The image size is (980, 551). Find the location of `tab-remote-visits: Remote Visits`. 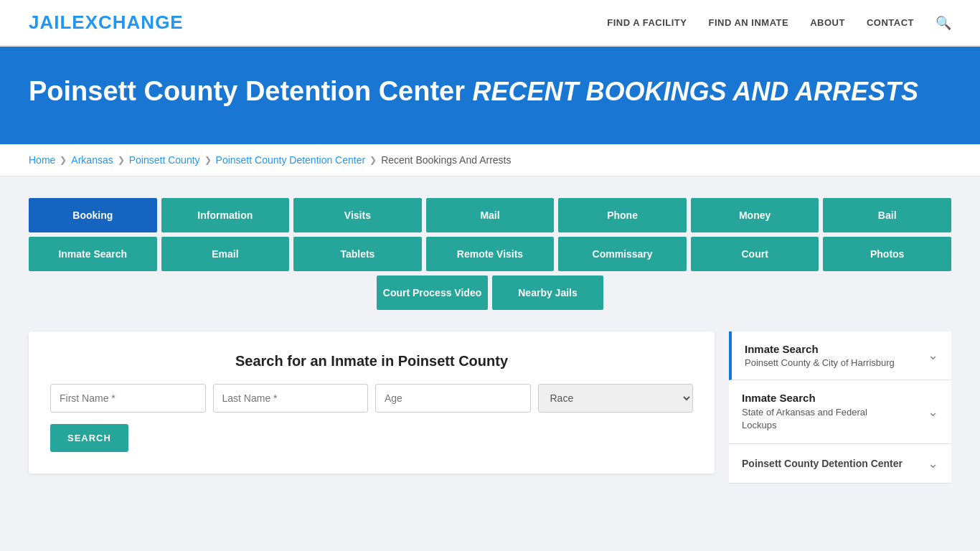

tab-remote-visits: Remote Visits is located at coordinates (491, 254).